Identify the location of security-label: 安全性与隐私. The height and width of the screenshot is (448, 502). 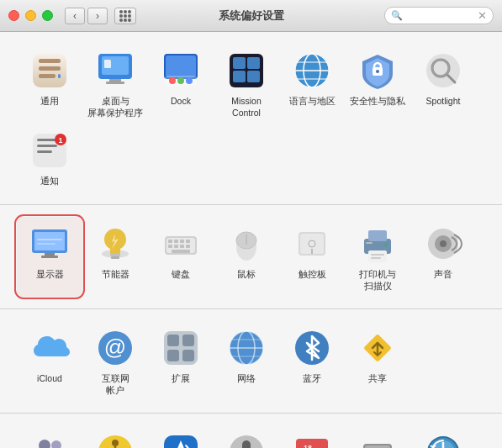
(378, 102).